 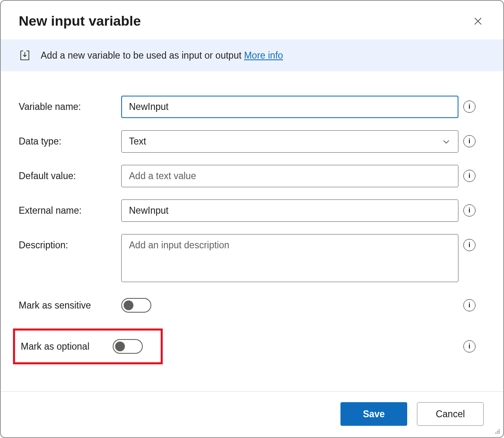 I want to click on cancel-button: Cancel, so click(x=450, y=414).